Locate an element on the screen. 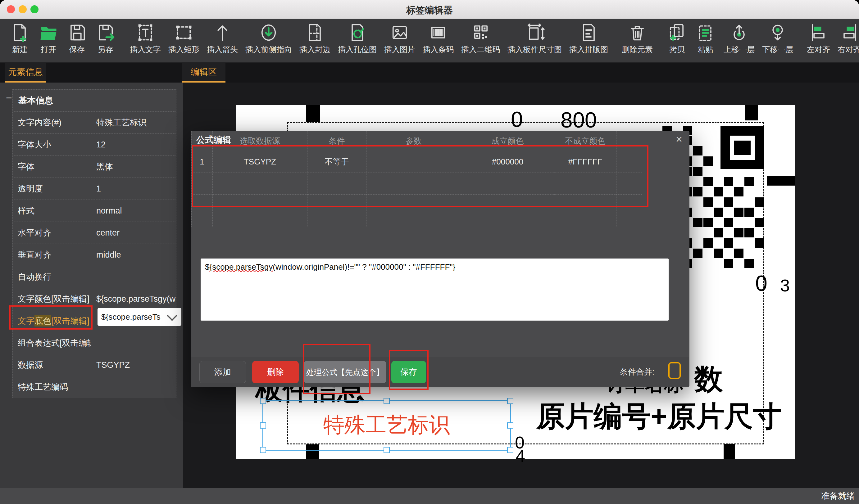 The height and width of the screenshot is (504, 859). toolbar-button-delete: 删除元素 is located at coordinates (637, 37).